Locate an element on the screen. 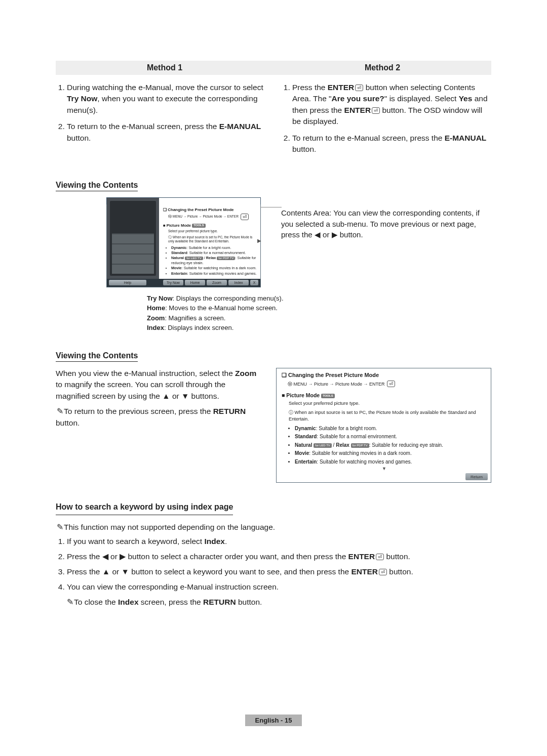 This screenshot has width=547, height=756. page-number: English - 15 is located at coordinates (274, 721).